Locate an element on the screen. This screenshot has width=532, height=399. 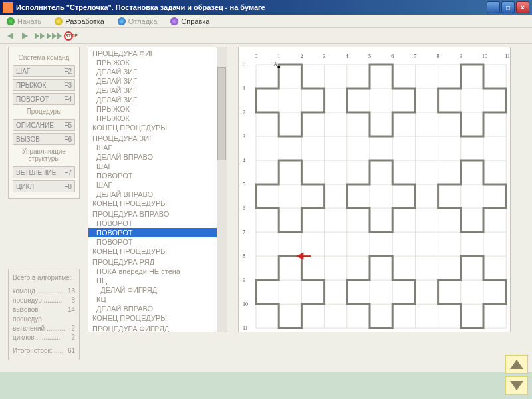
cmd-шаг: ШАГF2 is located at coordinates (44, 71).